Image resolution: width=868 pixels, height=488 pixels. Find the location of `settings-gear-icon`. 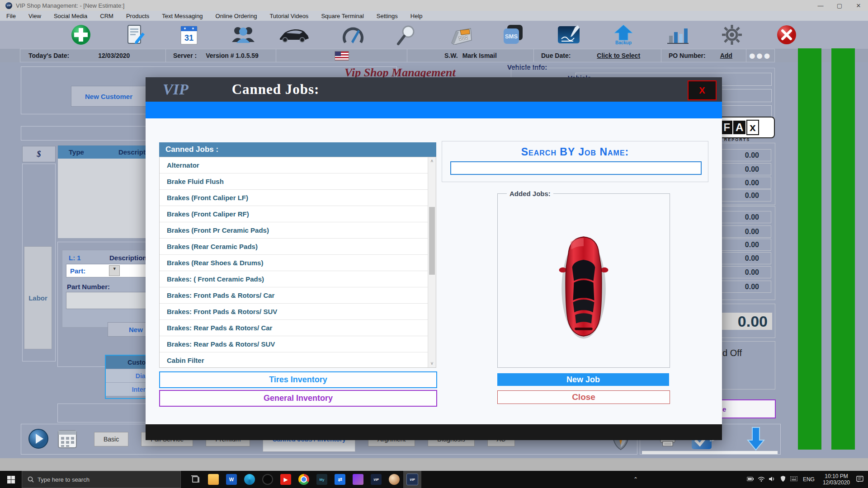

settings-gear-icon is located at coordinates (732, 35).